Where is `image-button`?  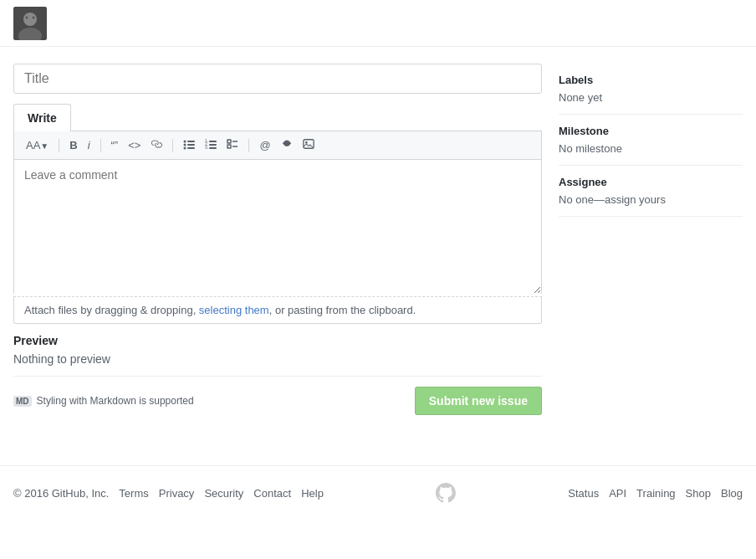 image-button is located at coordinates (309, 146).